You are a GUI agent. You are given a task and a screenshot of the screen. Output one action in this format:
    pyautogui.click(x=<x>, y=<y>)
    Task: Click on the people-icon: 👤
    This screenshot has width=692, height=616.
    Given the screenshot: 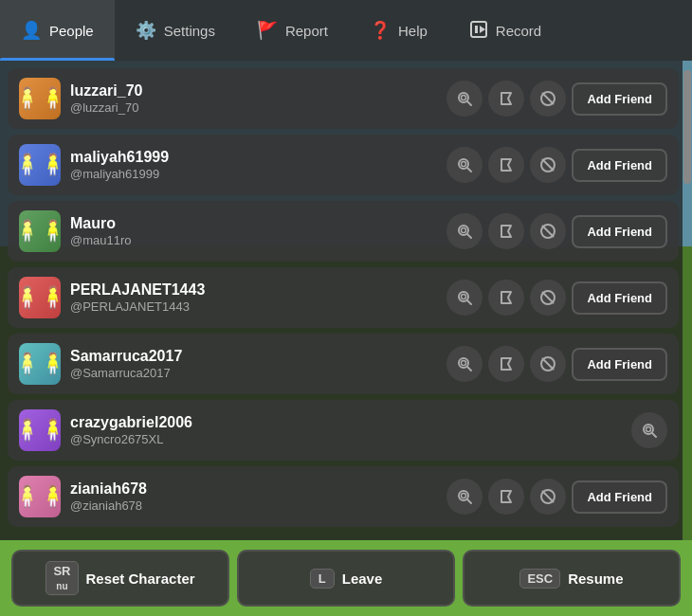 What is the action you would take?
    pyautogui.click(x=31, y=30)
    